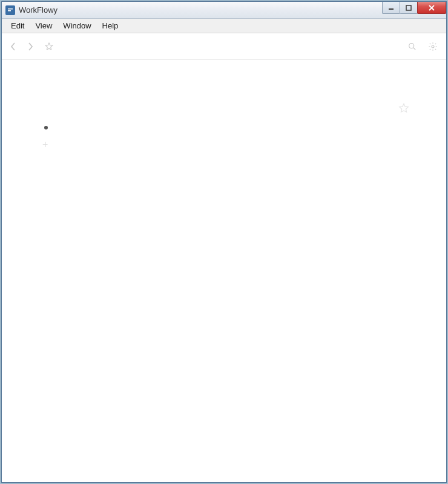 The width and height of the screenshot is (448, 484). Describe the element at coordinates (44, 25) in the screenshot. I see `menu-view: View` at that location.